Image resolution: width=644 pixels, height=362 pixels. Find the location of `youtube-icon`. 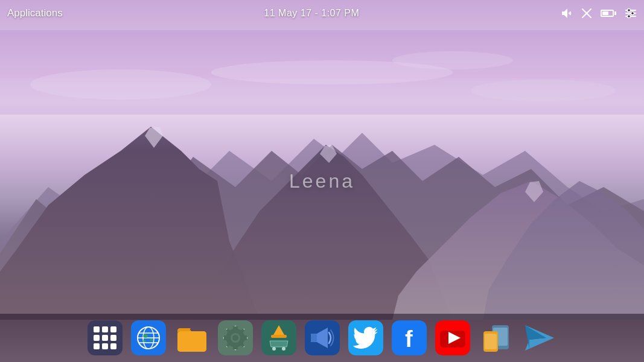

youtube-icon is located at coordinates (453, 338).